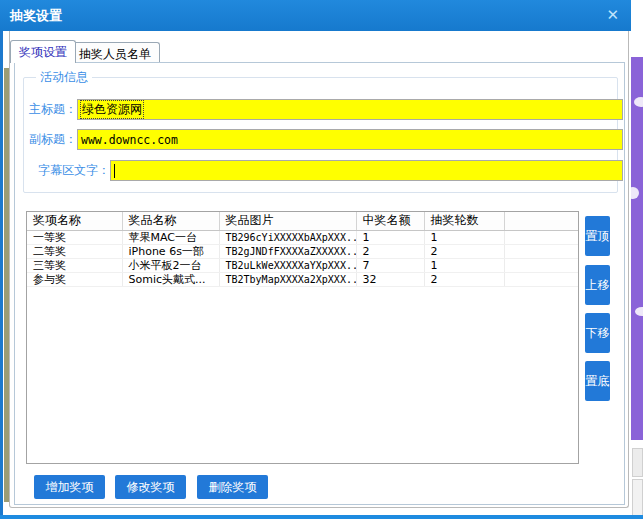  What do you see at coordinates (74, 251) in the screenshot?
I see `cell-prize-tier: 二等奖` at bounding box center [74, 251].